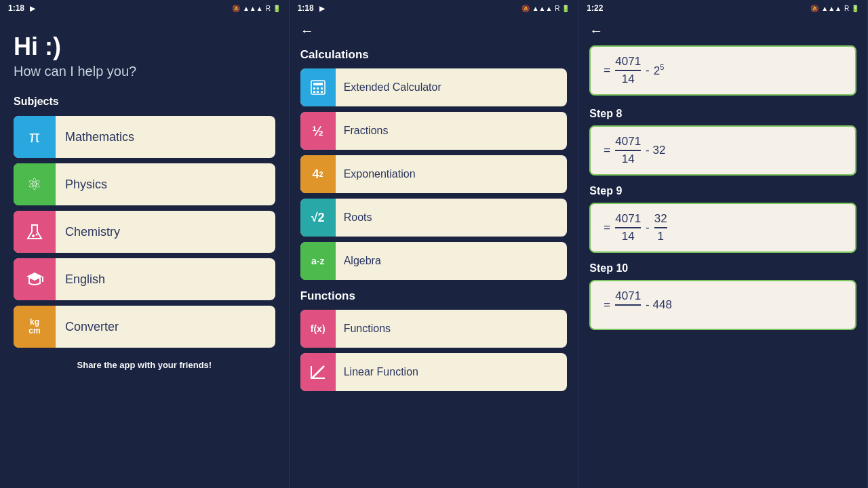  What do you see at coordinates (546, 8) in the screenshot?
I see `status-icons-calc: 🔕 ▲▲▲ R 🔋` at bounding box center [546, 8].